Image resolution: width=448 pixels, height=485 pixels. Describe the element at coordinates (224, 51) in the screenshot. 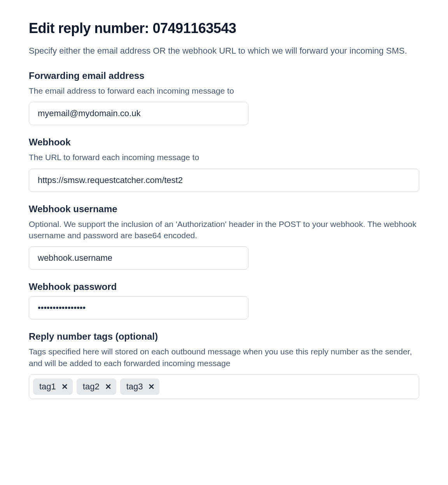

I see `page-description: Specify either the email address OR the …` at that location.